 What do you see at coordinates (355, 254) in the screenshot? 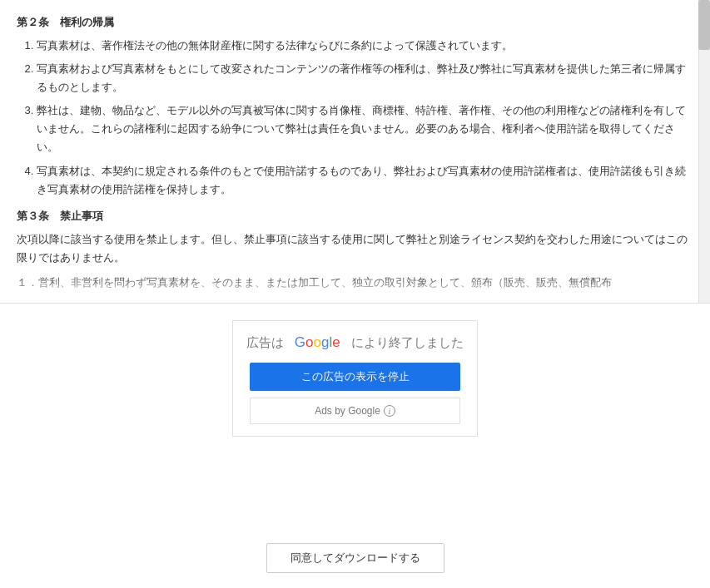
I see `section3-block: 第３条 禁止事項 次項以降に該当する使用を禁止します。但し、禁止事項に該当する使…` at bounding box center [355, 254].